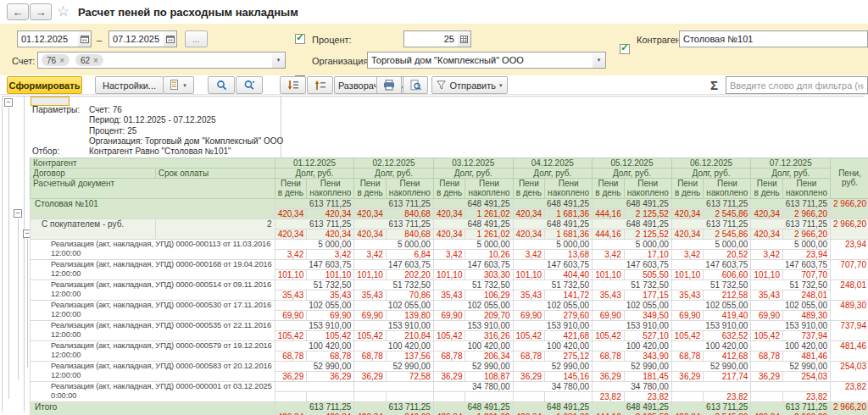  I want to click on collapse-levels-button, so click(293, 85).